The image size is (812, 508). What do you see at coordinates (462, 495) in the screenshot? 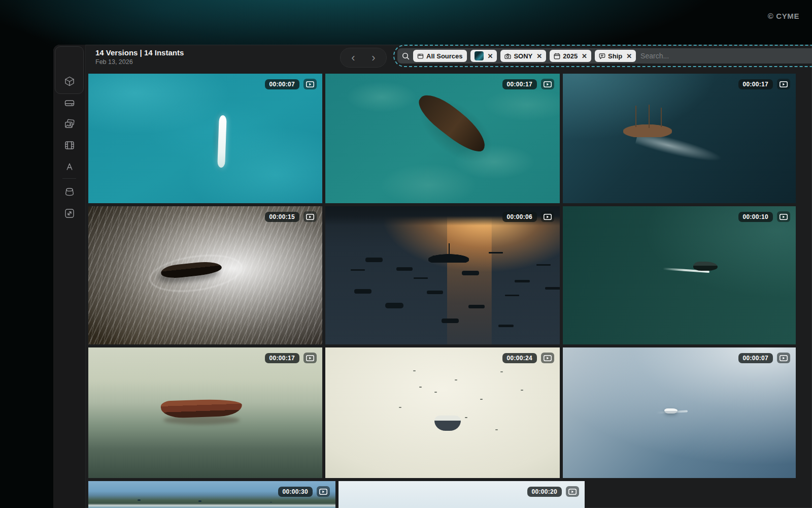
I see `video-thumbnail: 00:00:20` at bounding box center [462, 495].